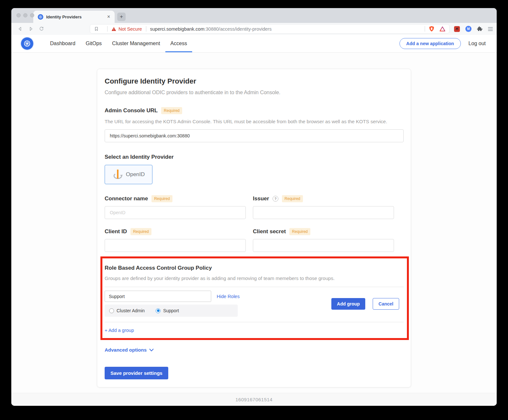  What do you see at coordinates (324, 213) in the screenshot?
I see `issuer-input` at bounding box center [324, 213].